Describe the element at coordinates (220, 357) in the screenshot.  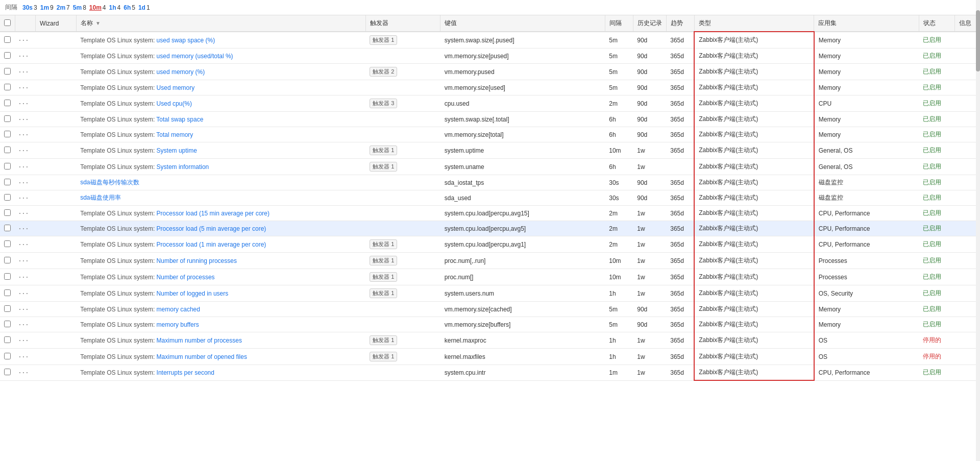
I see `row-name: Template OS Linux system: Maximum number…` at that location.